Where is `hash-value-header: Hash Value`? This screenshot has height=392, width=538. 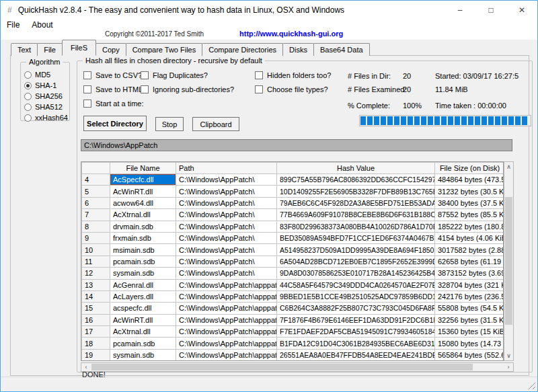 hash-value-header: Hash Value is located at coordinates (356, 168).